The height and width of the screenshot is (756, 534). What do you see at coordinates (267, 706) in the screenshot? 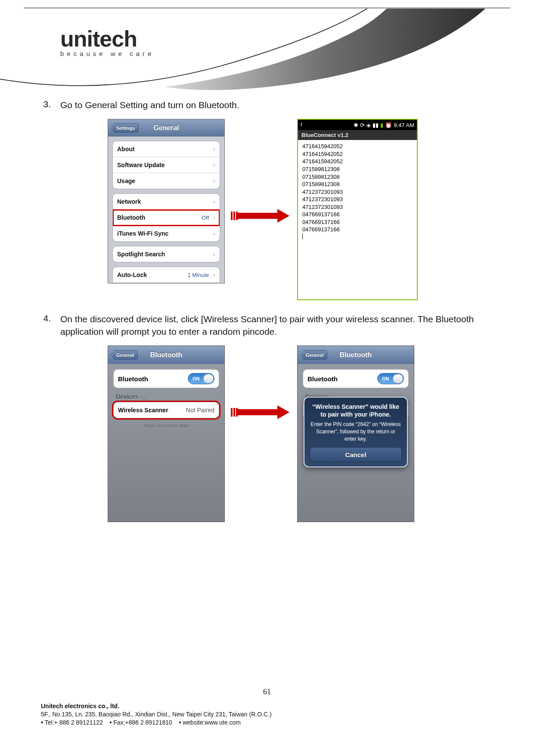
I see `footer-company: Unitech electronics co., ltd.` at bounding box center [267, 706].